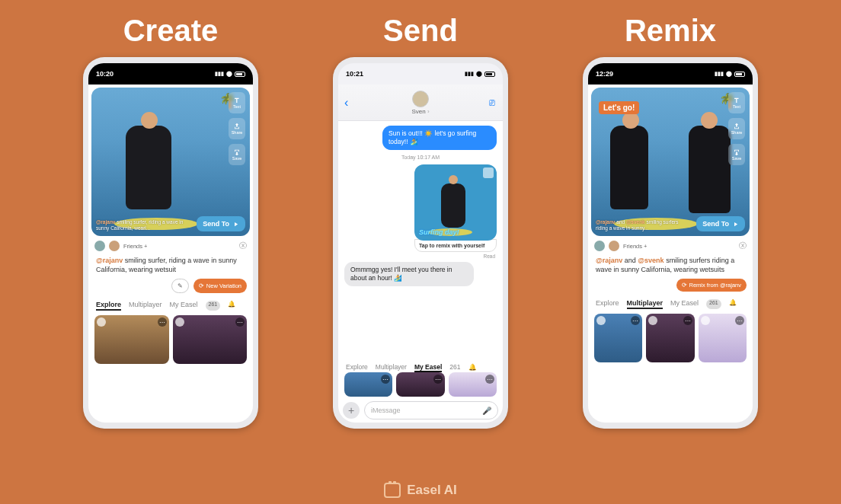 Image resolution: width=841 pixels, height=504 pixels. I want to click on thumbnail-row: ⋯ ⋯, so click(171, 340).